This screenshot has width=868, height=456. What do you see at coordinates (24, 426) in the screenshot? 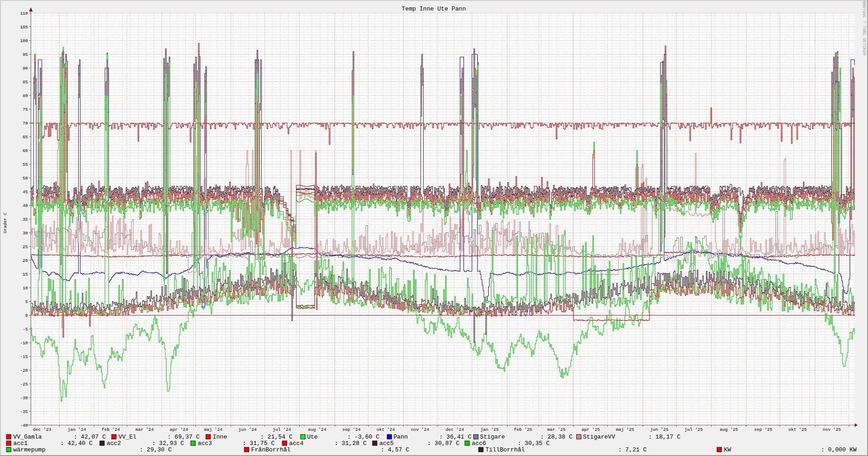
I see `svg-text: -40` at bounding box center [24, 426].